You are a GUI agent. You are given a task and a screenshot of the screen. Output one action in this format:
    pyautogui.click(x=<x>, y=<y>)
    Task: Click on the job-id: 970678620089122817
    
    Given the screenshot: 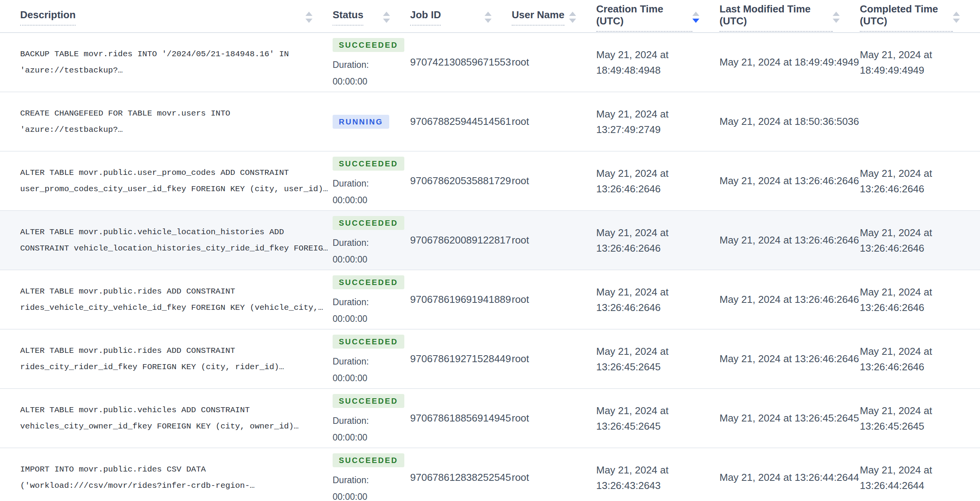 What is the action you would take?
    pyautogui.click(x=461, y=240)
    